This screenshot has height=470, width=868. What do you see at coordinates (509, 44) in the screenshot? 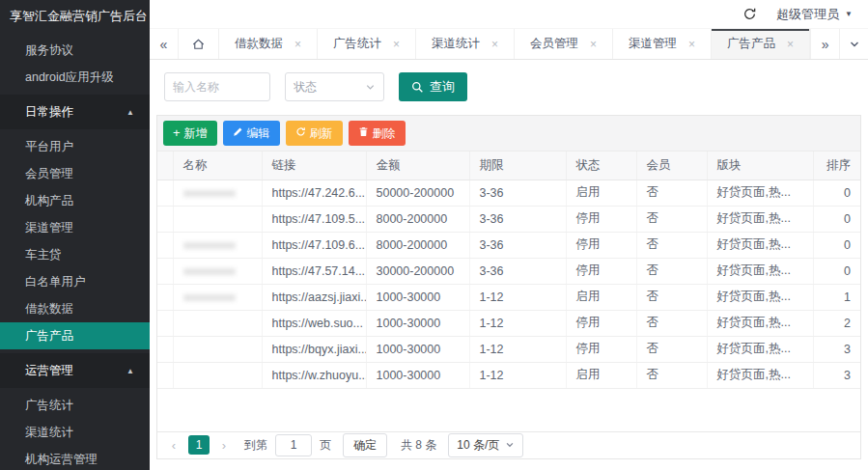
I see `tab-bar: « 借款数据×广告统计×渠道统计×会员管理×渠道管理×广告产品× »` at bounding box center [509, 44].